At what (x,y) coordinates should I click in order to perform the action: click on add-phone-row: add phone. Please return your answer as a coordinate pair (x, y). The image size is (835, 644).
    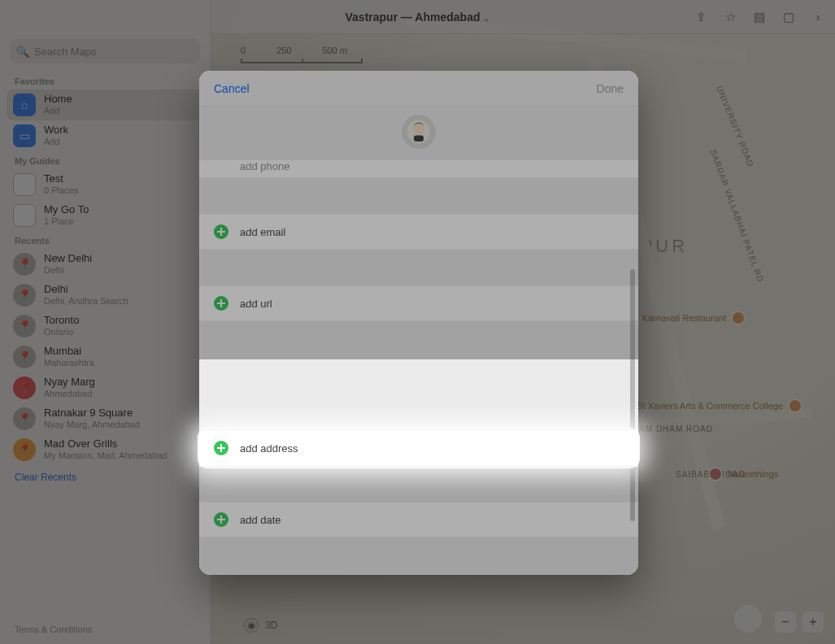
    Looking at the image, I should click on (419, 169).